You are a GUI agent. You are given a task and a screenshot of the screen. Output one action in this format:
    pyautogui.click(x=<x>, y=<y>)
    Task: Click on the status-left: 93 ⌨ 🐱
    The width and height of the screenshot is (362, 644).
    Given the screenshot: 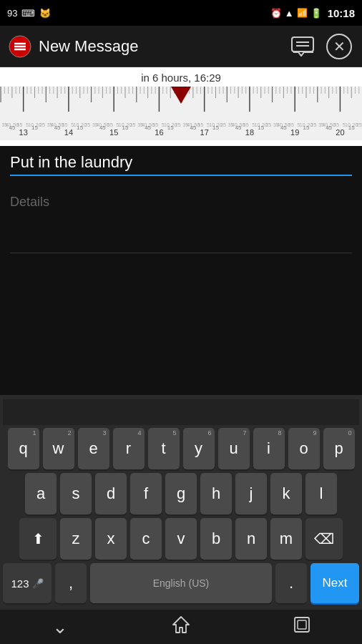 What is the action you would take?
    pyautogui.click(x=29, y=13)
    